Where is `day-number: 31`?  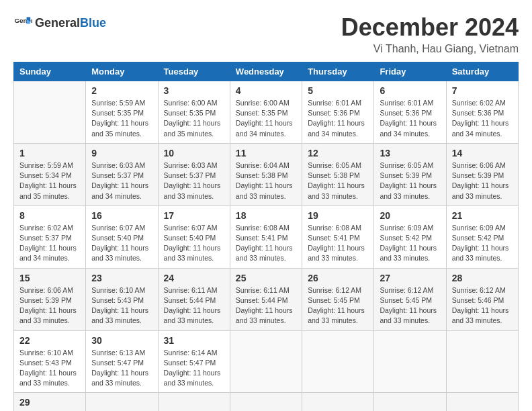 day-number: 31 is located at coordinates (194, 340).